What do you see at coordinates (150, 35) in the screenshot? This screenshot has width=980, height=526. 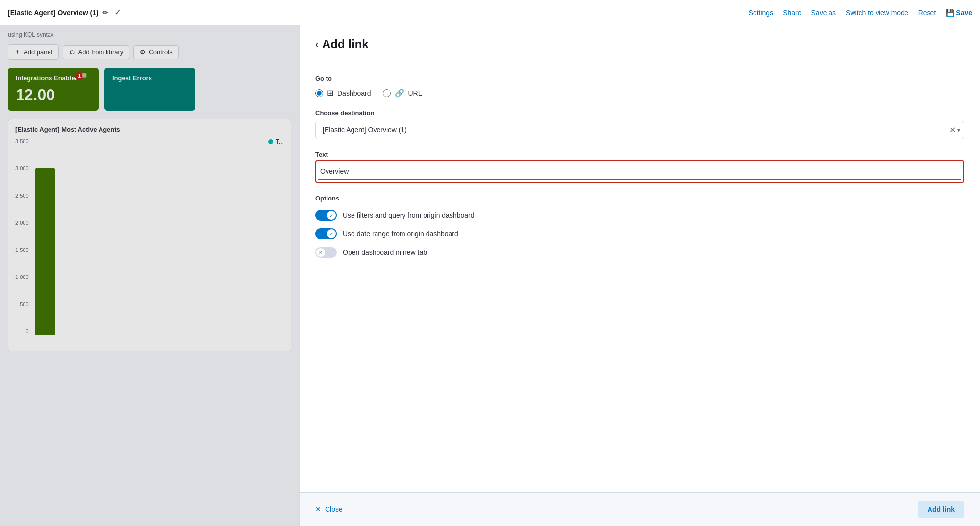 I see `kql-hint: using KQL syntax` at bounding box center [150, 35].